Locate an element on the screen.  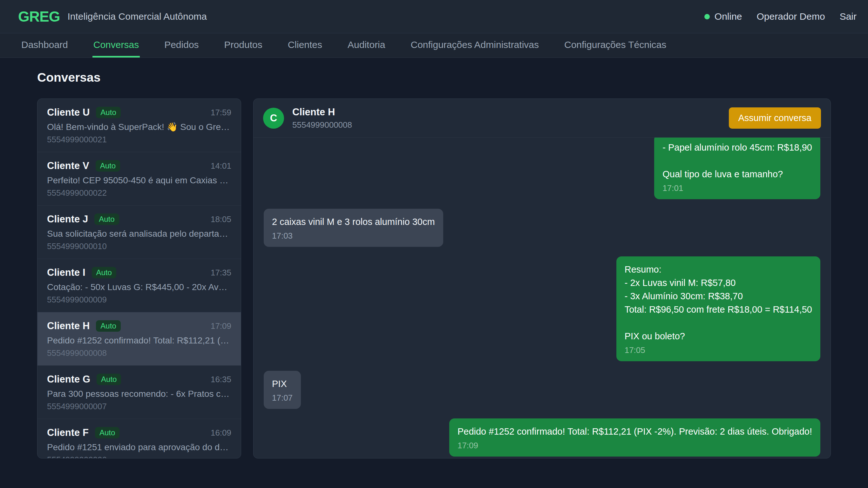
message-bubble: PIX 17:07 is located at coordinates (282, 390).